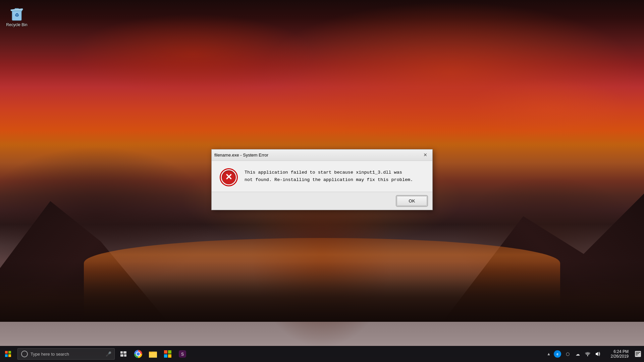 This screenshot has height=362, width=644. Describe the element at coordinates (557, 354) in the screenshot. I see `edge-globe-icon: e` at that location.